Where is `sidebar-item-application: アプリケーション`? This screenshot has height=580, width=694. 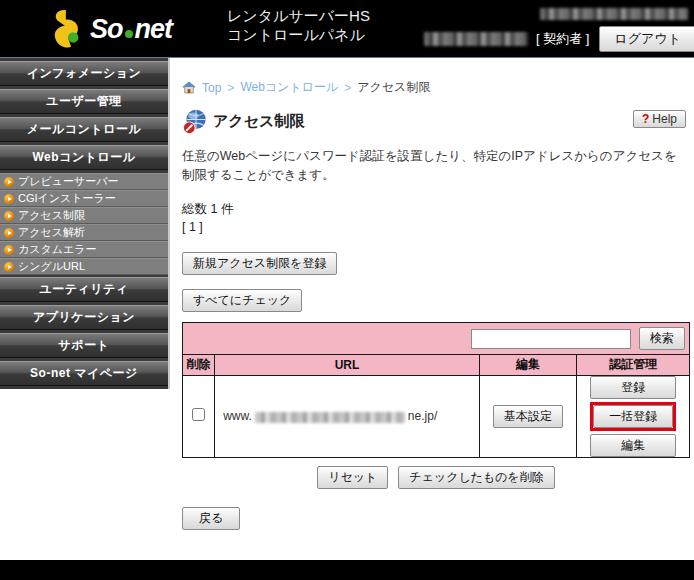
sidebar-item-application: アプリケーション is located at coordinates (84, 318).